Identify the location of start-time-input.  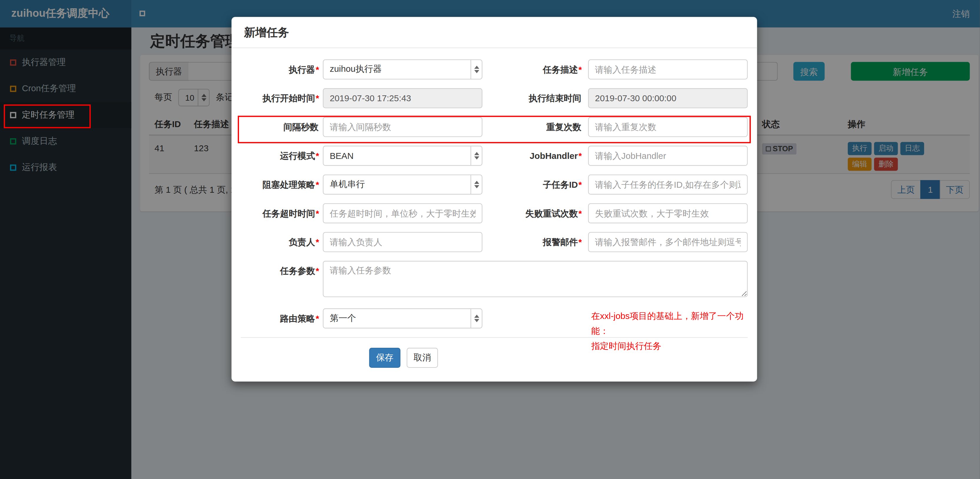
(402, 98).